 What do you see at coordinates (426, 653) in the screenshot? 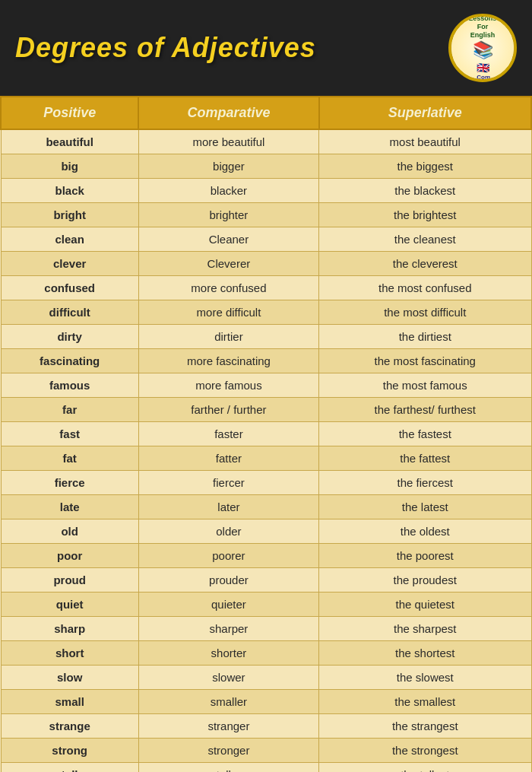
I see `superlative-cell: the shortest` at bounding box center [426, 653].